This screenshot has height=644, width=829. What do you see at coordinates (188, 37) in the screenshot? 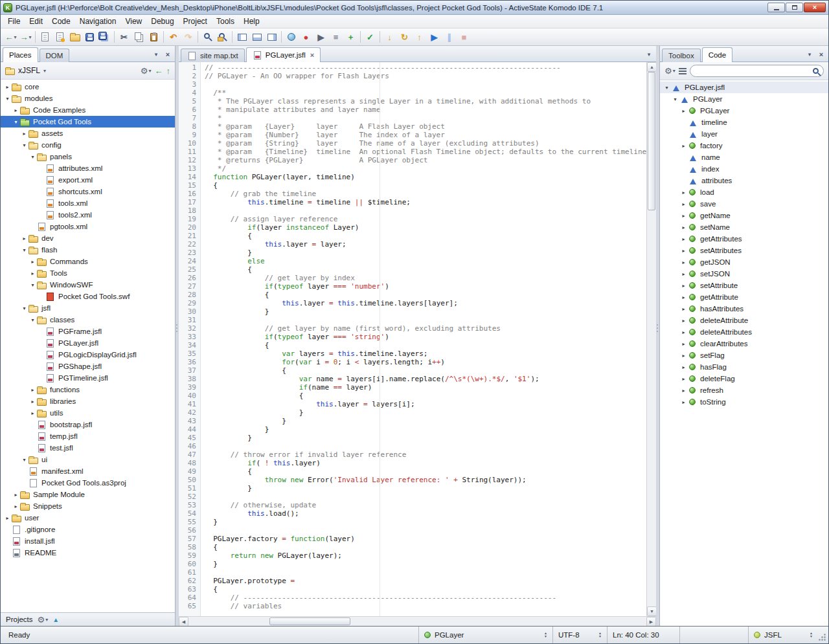
I see `redo-button: ↷` at bounding box center [188, 37].